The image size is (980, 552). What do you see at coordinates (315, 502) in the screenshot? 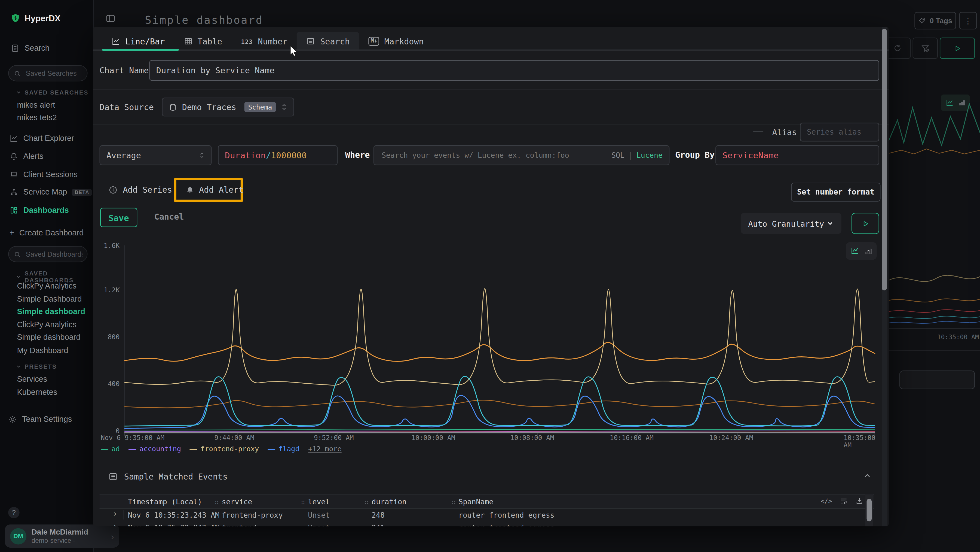
I see `col-level: ∷level` at bounding box center [315, 502].